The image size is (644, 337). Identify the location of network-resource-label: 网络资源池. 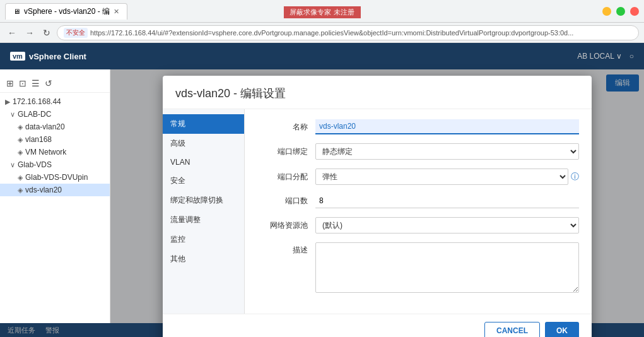
(283, 226).